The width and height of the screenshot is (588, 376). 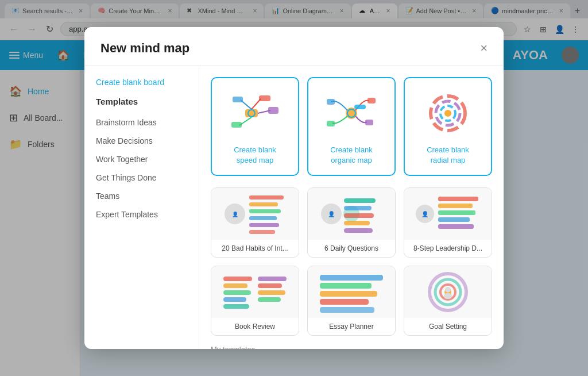 What do you see at coordinates (255, 248) in the screenshot?
I see `template-name-bad-habits: 20 Bad Habits of Int...` at bounding box center [255, 248].